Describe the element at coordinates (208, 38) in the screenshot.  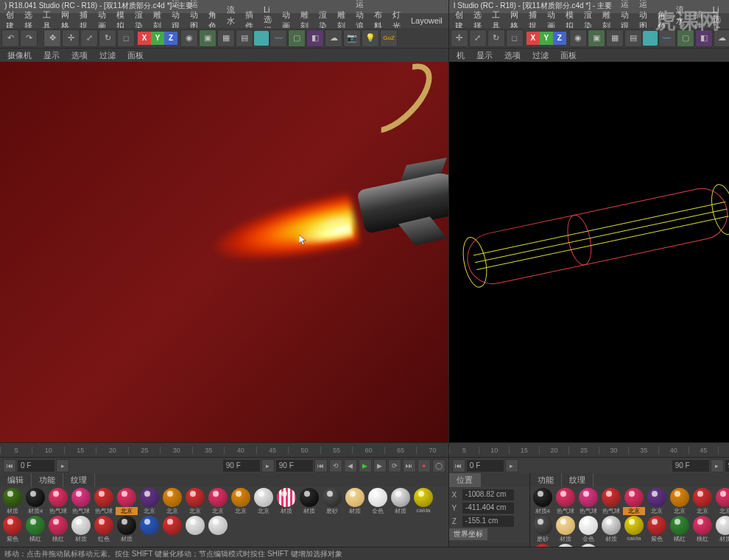
I see `render-view-button: ▣` at that location.